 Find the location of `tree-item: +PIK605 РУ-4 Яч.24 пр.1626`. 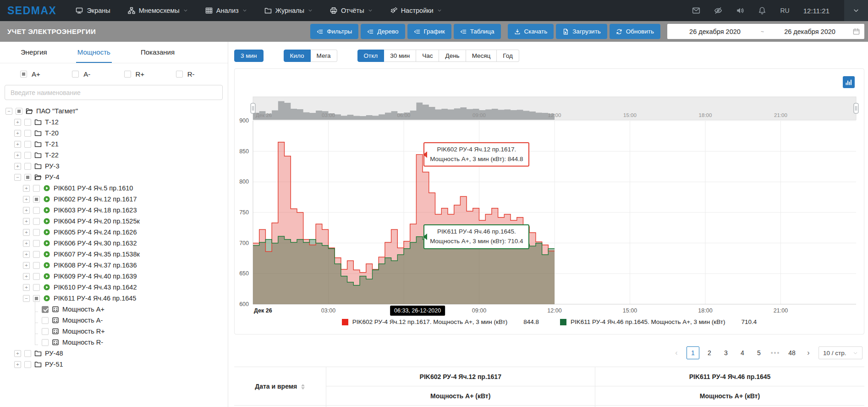

tree-item: +PIK605 РУ-4 Яч.24 пр.1626 is located at coordinates (114, 232).